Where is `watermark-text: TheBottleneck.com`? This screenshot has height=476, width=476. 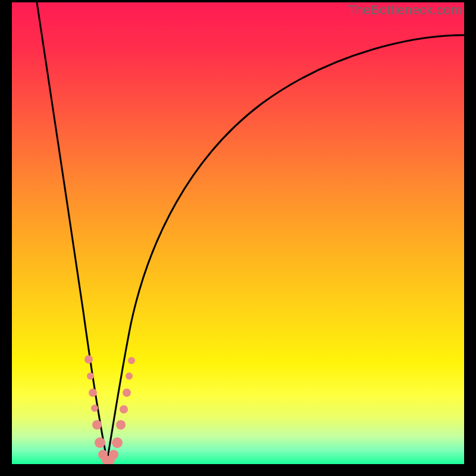
watermark-text: TheBottleneck.com is located at coordinates (405, 10).